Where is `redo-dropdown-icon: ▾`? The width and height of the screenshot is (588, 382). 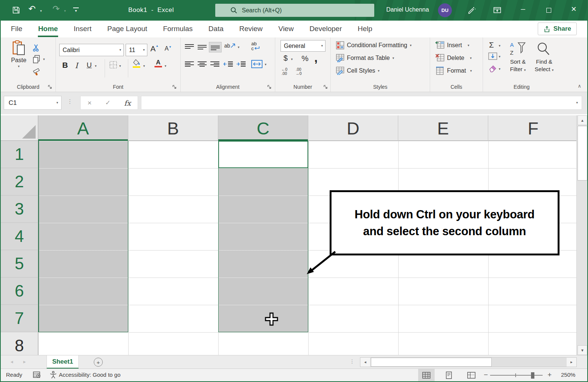
redo-dropdown-icon: ▾ is located at coordinates (65, 11).